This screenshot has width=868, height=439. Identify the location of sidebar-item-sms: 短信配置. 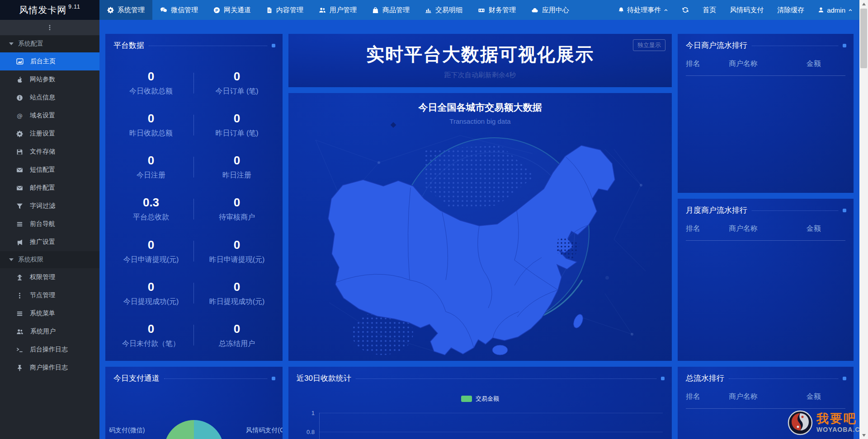
(50, 170).